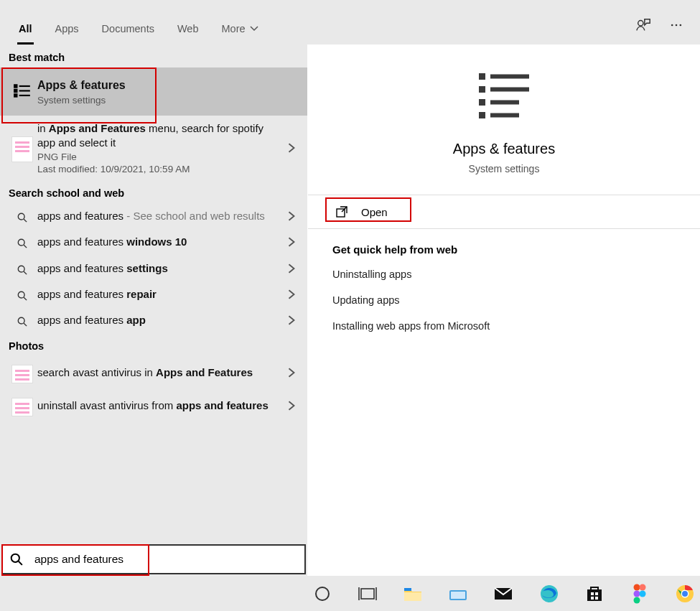 This screenshot has width=700, height=611. What do you see at coordinates (158, 216) in the screenshot?
I see `result-title: apps and features - See school and web r…` at bounding box center [158, 216].